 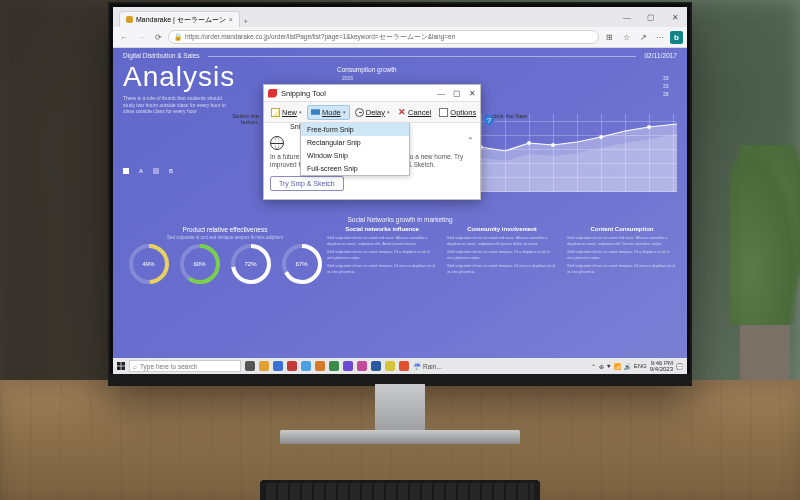 I want to click on notifications-icon: 💬, so click(x=680, y=366).